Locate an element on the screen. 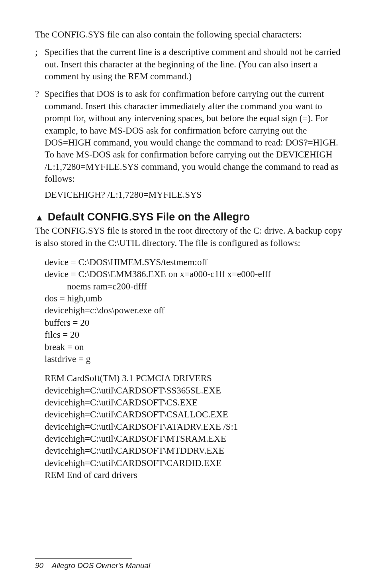 The height and width of the screenshot is (588, 380). code-line: dos = high,umb is located at coordinates (195, 299).